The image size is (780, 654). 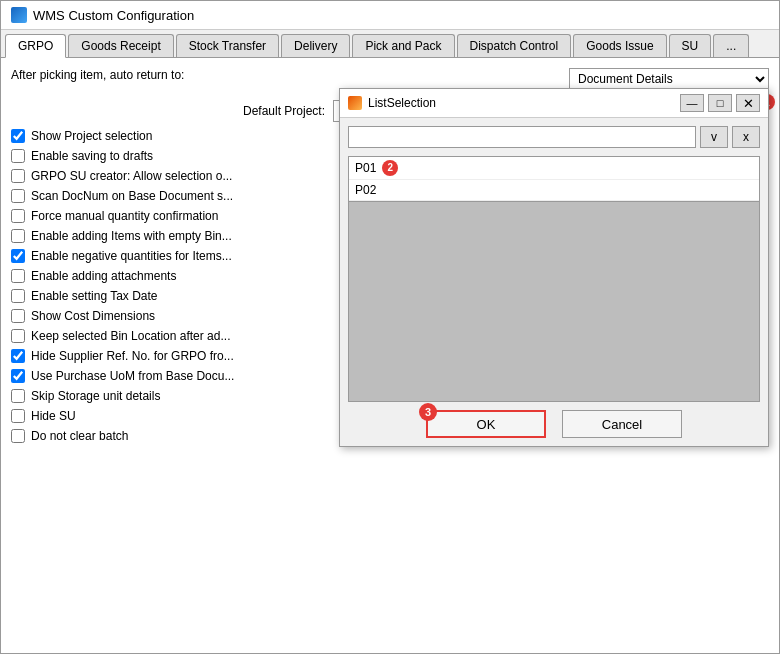 What do you see at coordinates (690, 46) in the screenshot?
I see `tab-su: SU` at bounding box center [690, 46].